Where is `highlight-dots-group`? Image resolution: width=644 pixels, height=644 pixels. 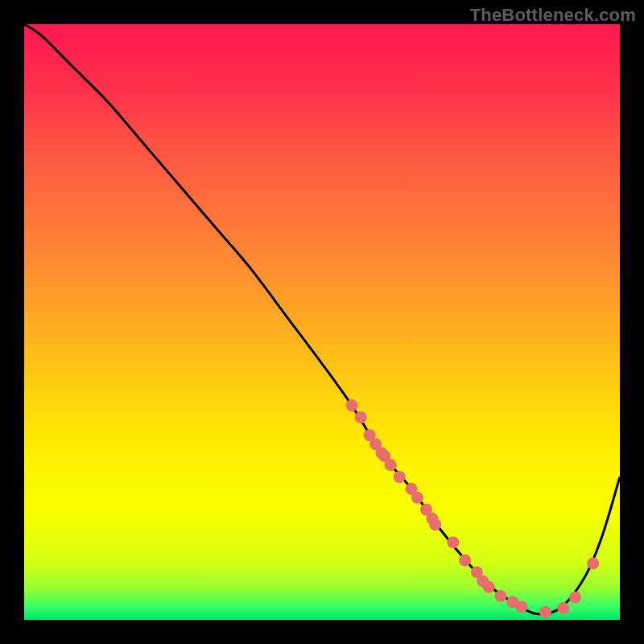
highlight-dots-group is located at coordinates (473, 509).